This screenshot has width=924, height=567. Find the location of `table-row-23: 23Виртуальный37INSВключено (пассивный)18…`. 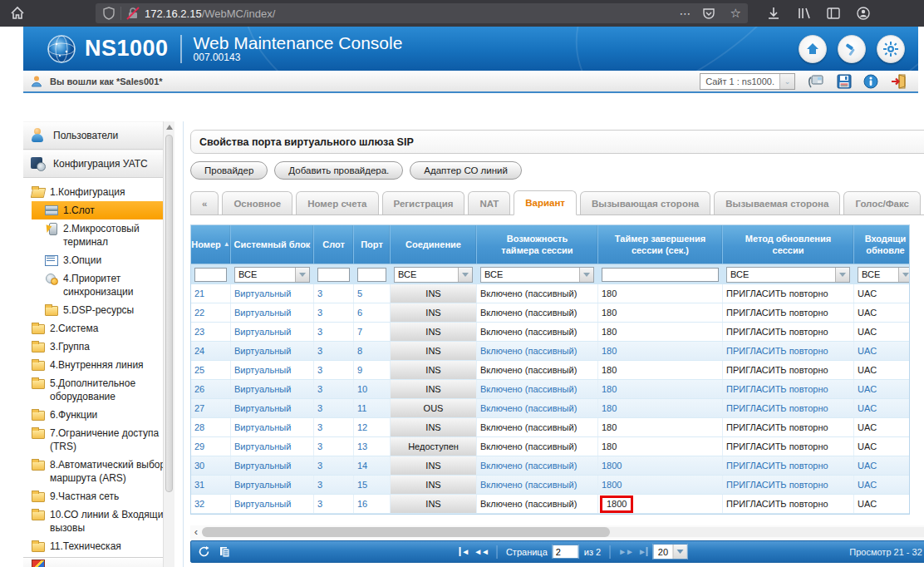

table-row-23: 23Виртуальный37INSВключено (пассивный)18… is located at coordinates (550, 333).